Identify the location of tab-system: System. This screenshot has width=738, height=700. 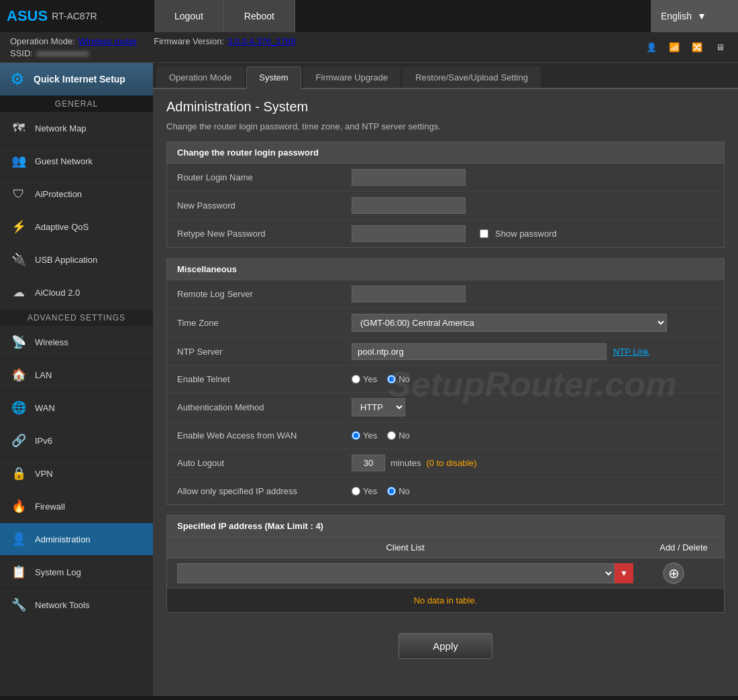
(274, 78).